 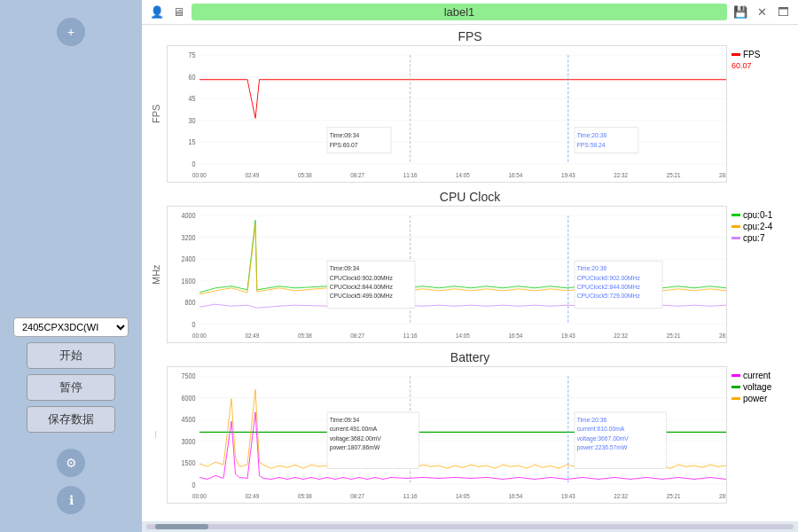 I want to click on save-button: 保存数据, so click(x=71, y=419).